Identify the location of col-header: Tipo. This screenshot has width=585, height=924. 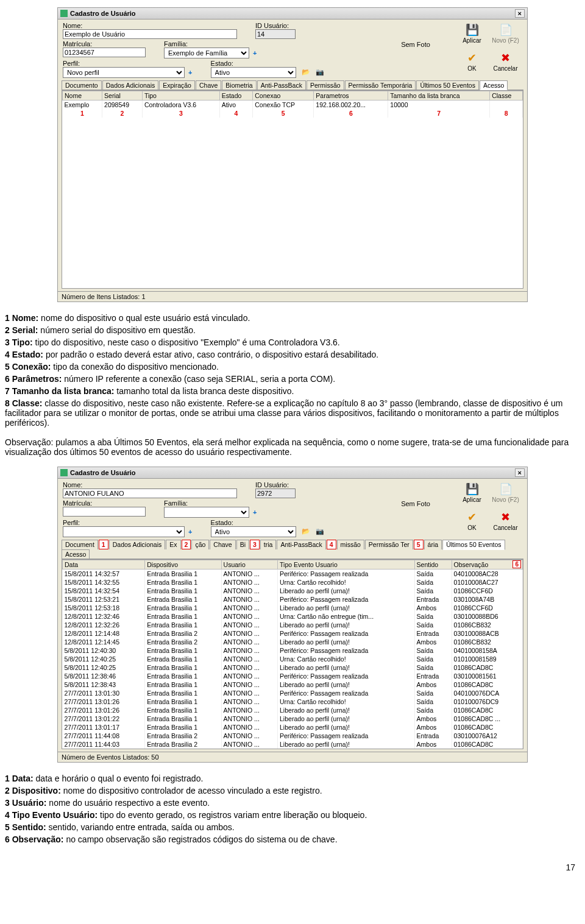
(180, 96).